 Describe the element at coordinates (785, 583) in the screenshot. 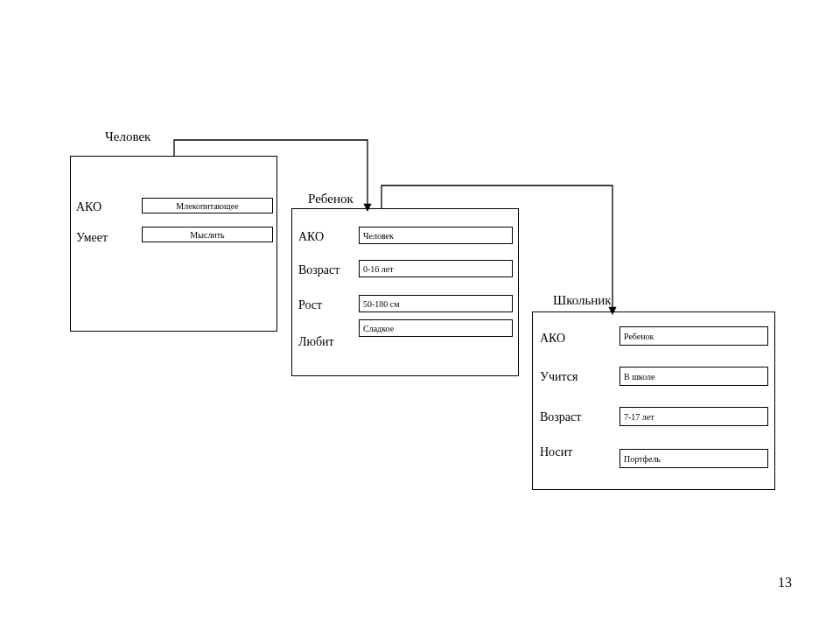

I see `page-number: 13` at that location.